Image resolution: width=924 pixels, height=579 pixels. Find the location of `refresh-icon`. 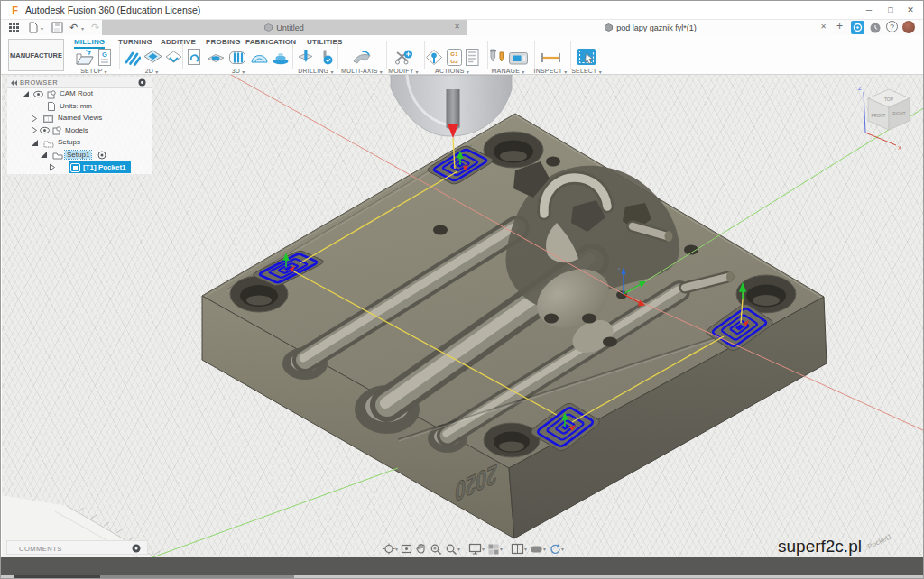

refresh-icon is located at coordinates (555, 548).